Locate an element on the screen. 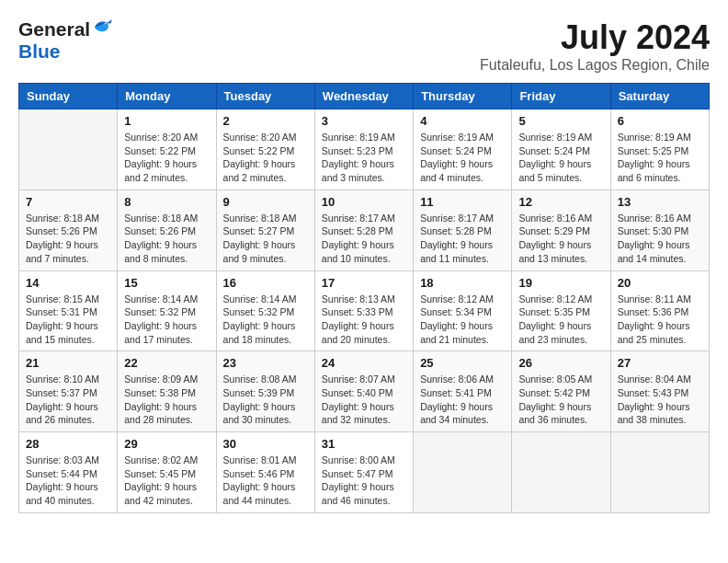  day-number: 26 is located at coordinates (561, 362).